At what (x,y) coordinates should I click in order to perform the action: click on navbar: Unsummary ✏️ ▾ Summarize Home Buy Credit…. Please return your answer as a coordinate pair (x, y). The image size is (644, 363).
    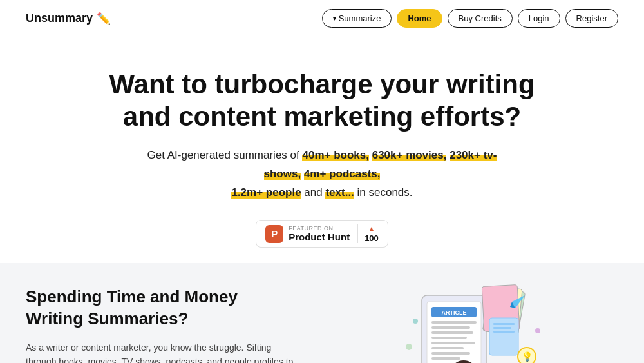
    Looking at the image, I should click on (322, 19).